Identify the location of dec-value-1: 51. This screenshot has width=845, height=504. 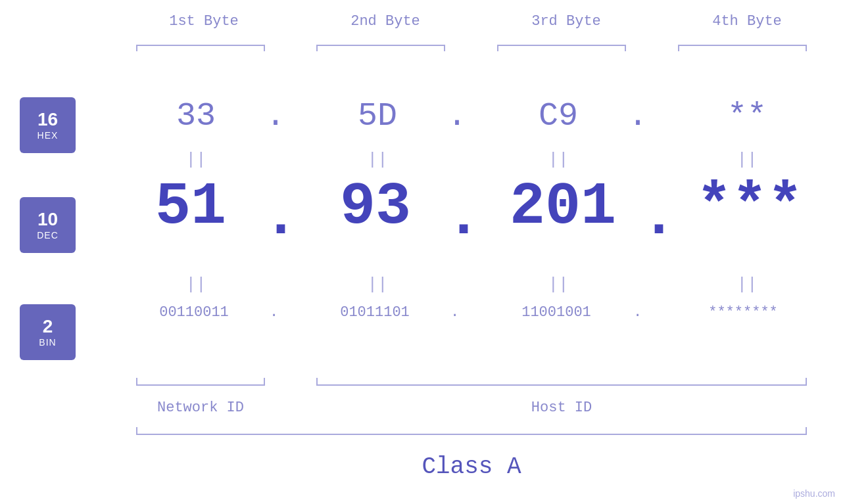
(191, 207).